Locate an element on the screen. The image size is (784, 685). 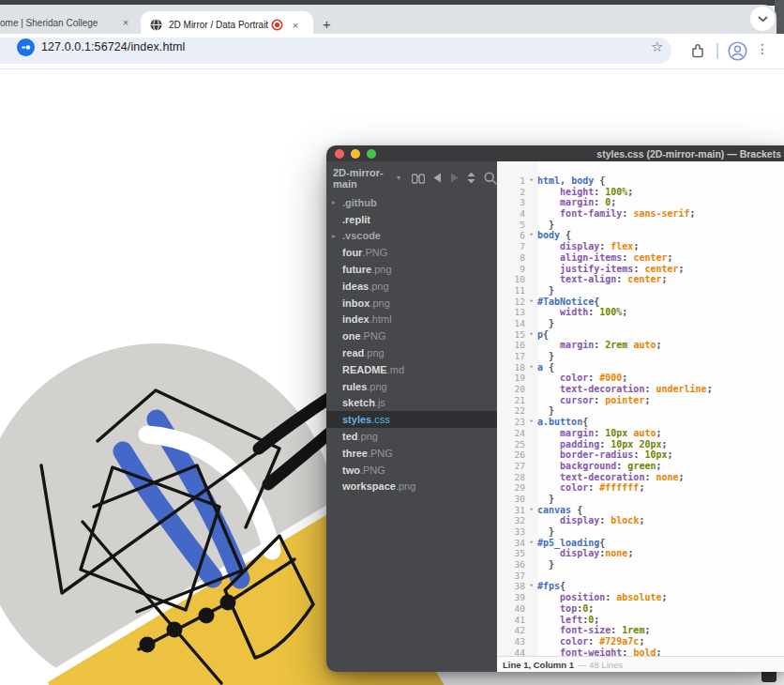
close-window-button is located at coordinates (339, 154).